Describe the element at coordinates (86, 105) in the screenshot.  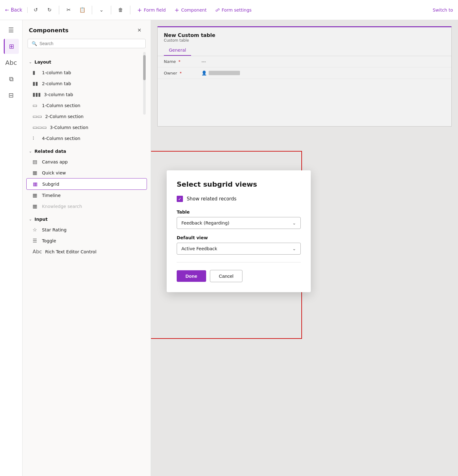
I see `component-1-column-section: ▭ 1-Column section` at that location.